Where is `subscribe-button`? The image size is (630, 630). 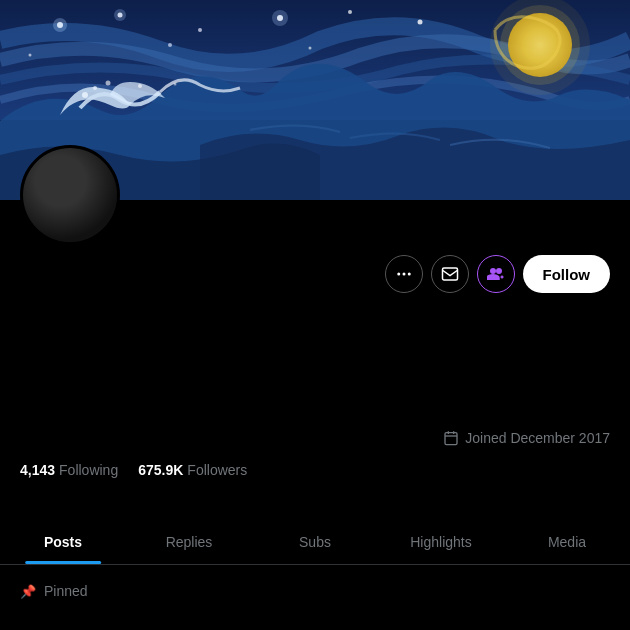
subscribe-button is located at coordinates (496, 274).